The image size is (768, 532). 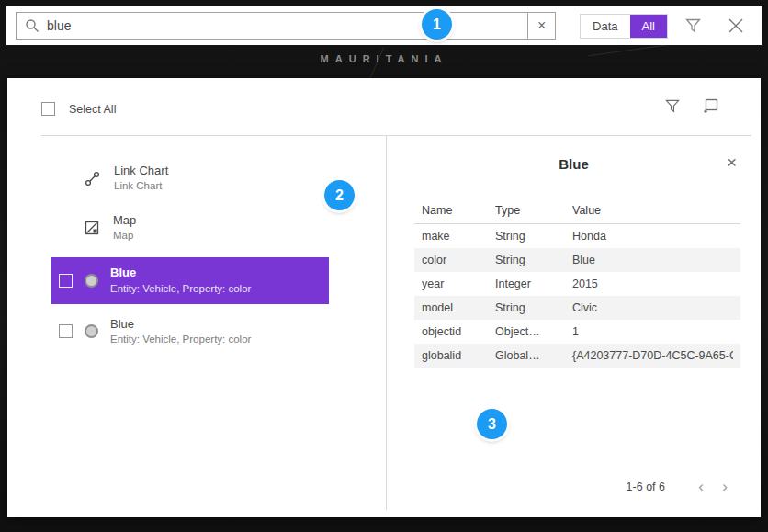 I want to click on cell-value: Blue, so click(x=652, y=260).